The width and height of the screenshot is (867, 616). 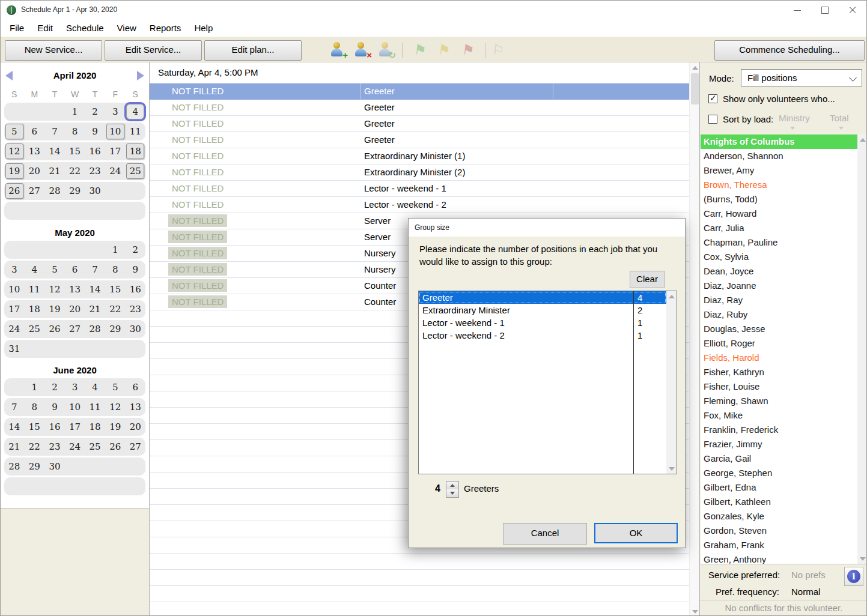 What do you see at coordinates (783, 214) in the screenshot?
I see `volunteer-item: Carr, Howard` at bounding box center [783, 214].